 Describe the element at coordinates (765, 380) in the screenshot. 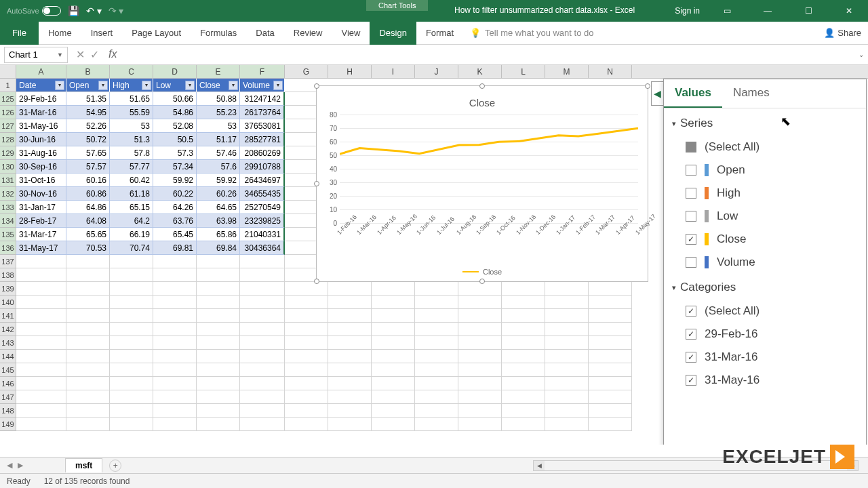

I see `category-item: 31-May-16` at that location.